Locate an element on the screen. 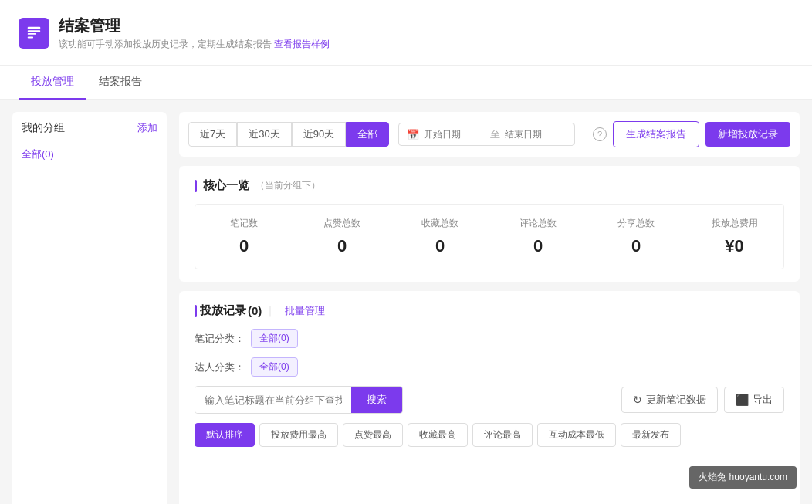  records-header: 投放记录 (0) ｜ 批量管理 is located at coordinates (489, 310).